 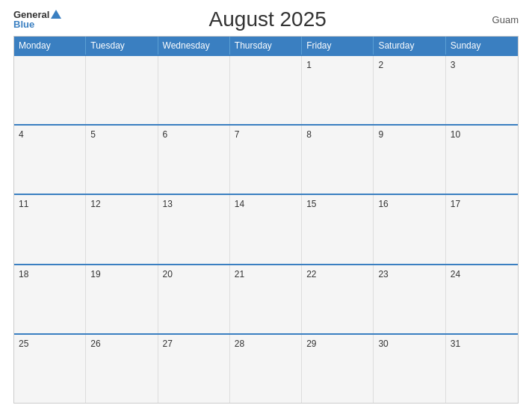 What do you see at coordinates (96, 344) in the screenshot?
I see `day-number: 26` at bounding box center [96, 344].